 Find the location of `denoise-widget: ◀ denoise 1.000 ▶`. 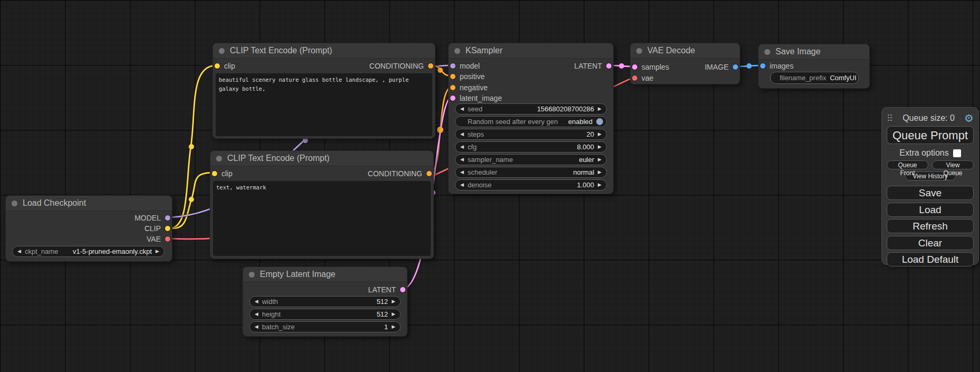

denoise-widget: ◀ denoise 1.000 ▶ is located at coordinates (531, 185).